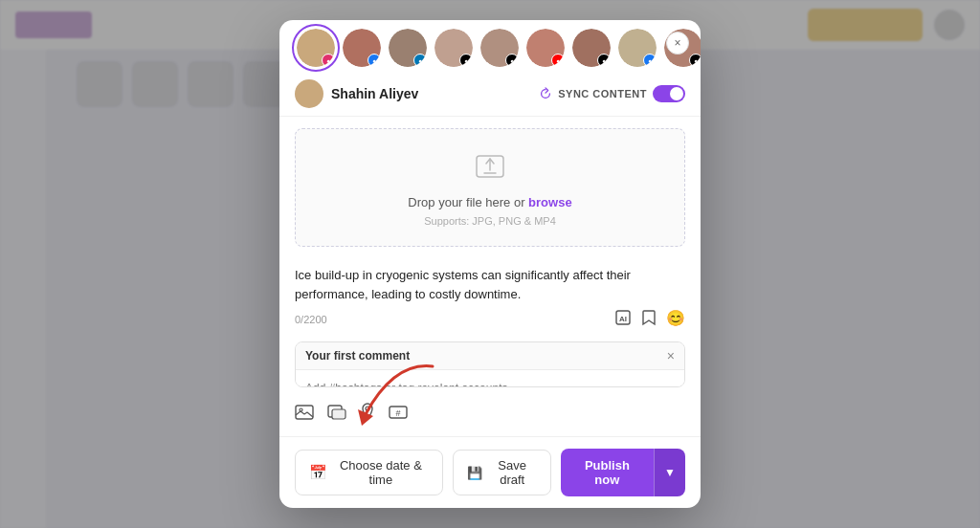 The image size is (980, 528). I want to click on avatar-facebook-2: ●, so click(637, 48).